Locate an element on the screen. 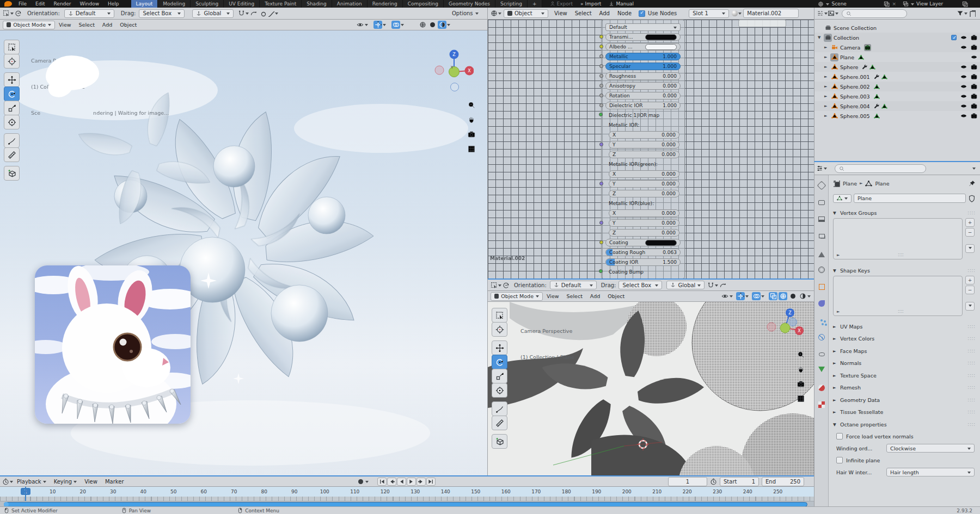 The image size is (980, 514). pan-hand-icon is located at coordinates (801, 369).